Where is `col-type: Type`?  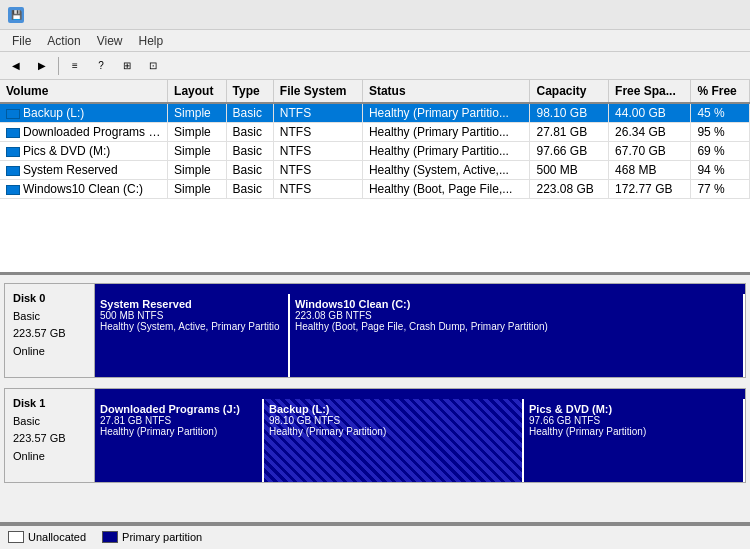
col-type: Type is located at coordinates (250, 92).